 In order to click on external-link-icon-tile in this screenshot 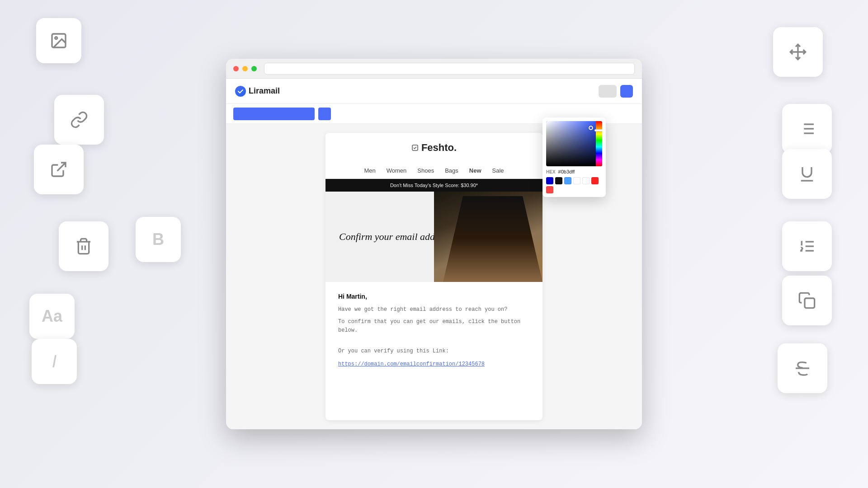, I will do `click(59, 169)`.